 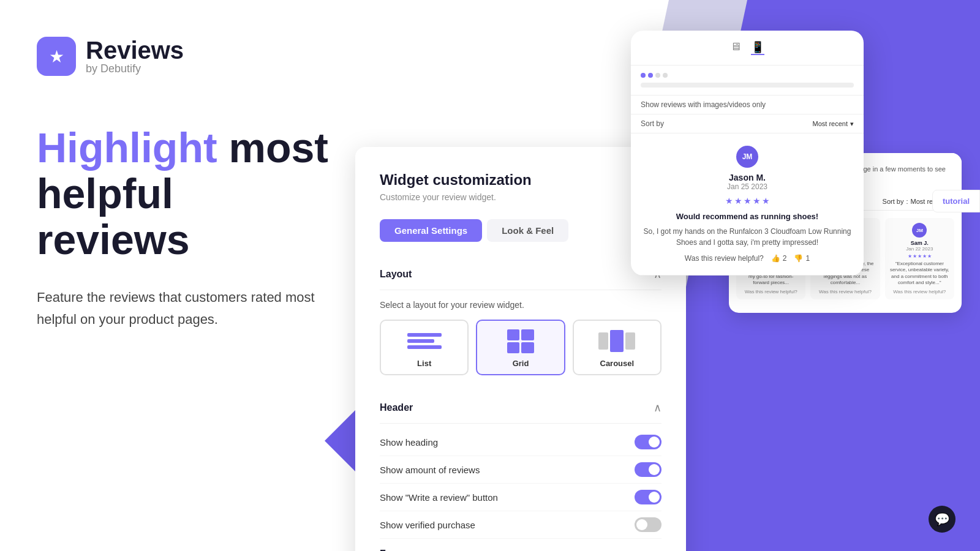 What do you see at coordinates (521, 442) in the screenshot?
I see `toggle-row-heading: Show heading` at bounding box center [521, 442].